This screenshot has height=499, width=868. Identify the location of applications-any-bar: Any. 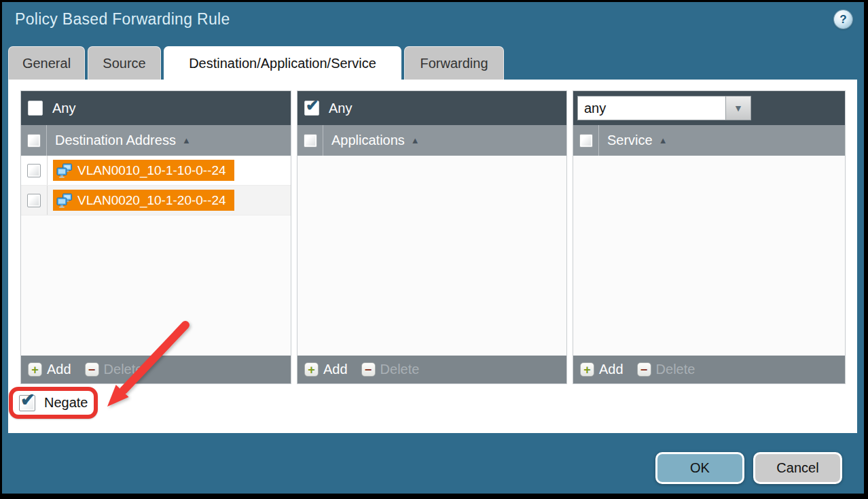
(432, 108).